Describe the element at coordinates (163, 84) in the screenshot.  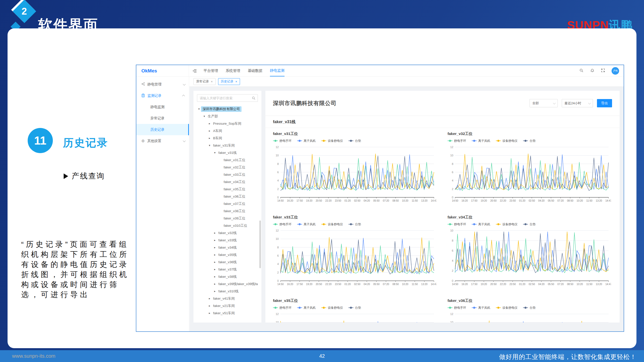
I see `sidebar-item-静电管理: 静电管理` at that location.